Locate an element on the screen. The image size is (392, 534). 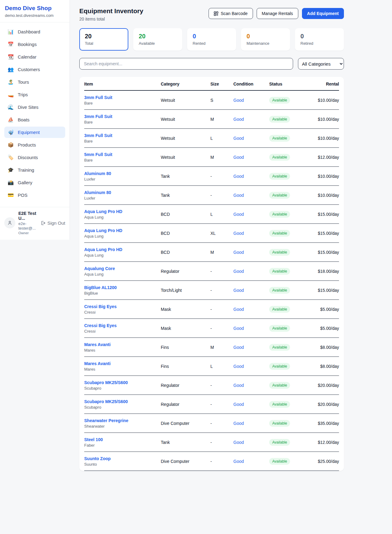
item-name-link: Aqualung Core is located at coordinates (123, 269).